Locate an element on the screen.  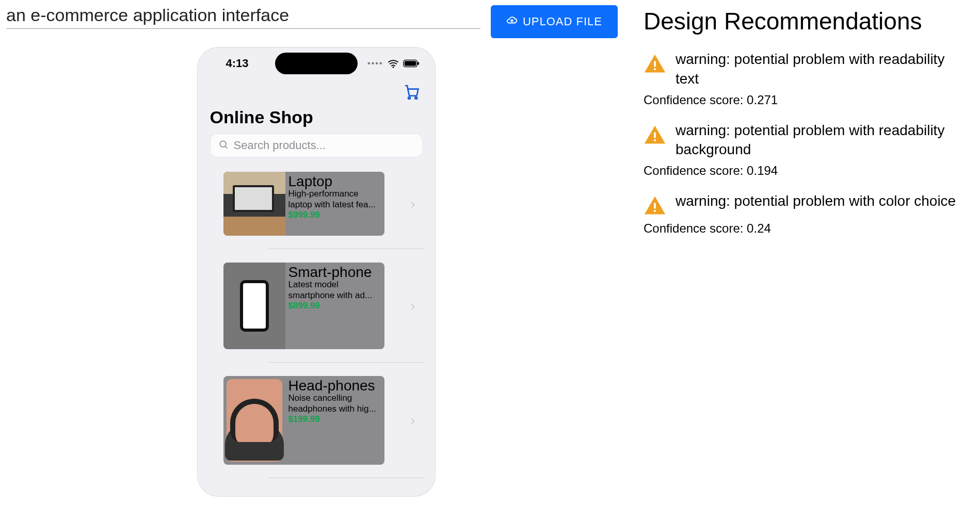
product-description: Noise cancelling headphones with hig... is located at coordinates (334, 403).